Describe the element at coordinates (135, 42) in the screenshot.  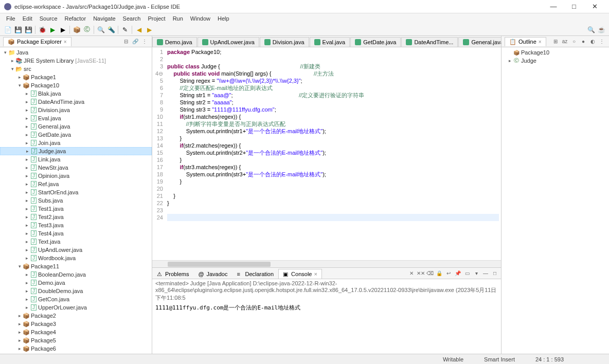
I see `link-editor-button: 🔗` at that location.